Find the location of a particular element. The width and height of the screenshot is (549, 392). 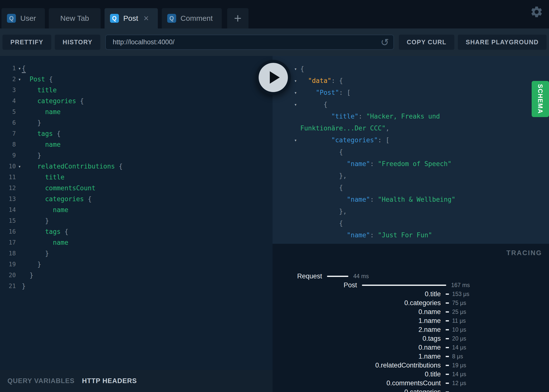

copy-curl-button: COPY CURL is located at coordinates (427, 42).